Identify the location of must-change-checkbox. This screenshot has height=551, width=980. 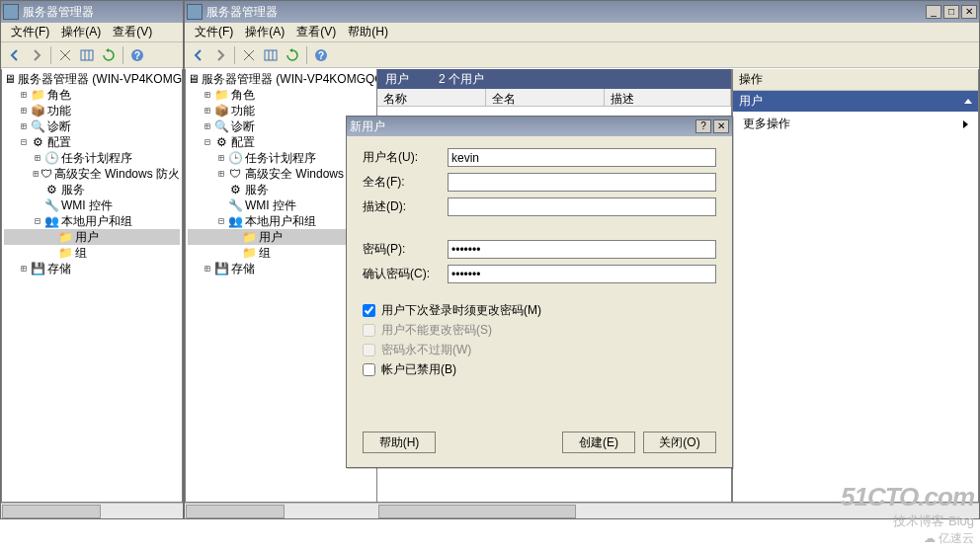
(369, 310).